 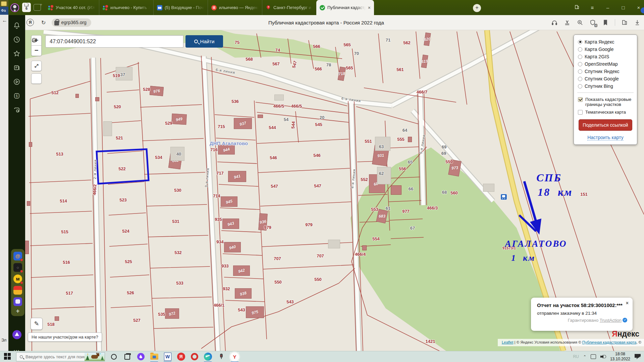 What do you see at coordinates (627, 303) in the screenshot?
I see `popup-close-icon: ×` at bounding box center [627, 303].